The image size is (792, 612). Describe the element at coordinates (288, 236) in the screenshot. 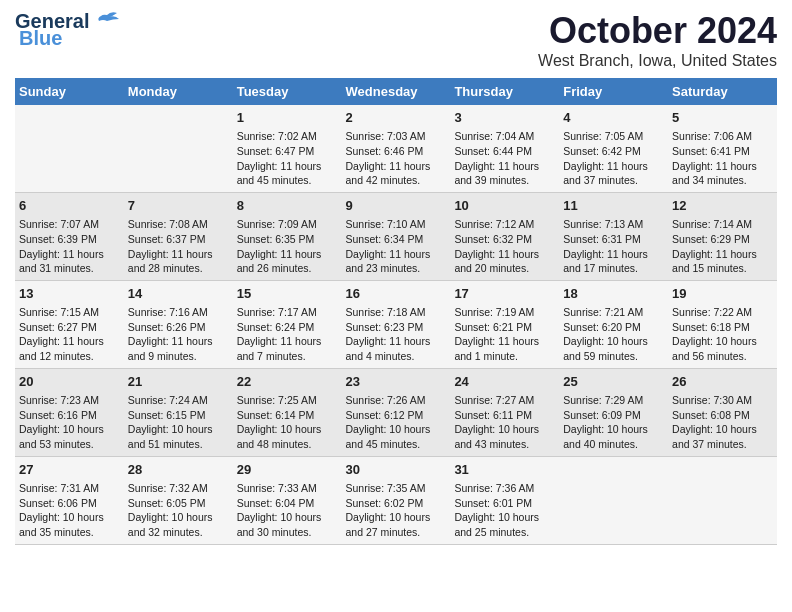

I see `calendar-cell: 8Sunrise: 7:09 AM Sunset: 6:35 PM Daylig…` at that location.